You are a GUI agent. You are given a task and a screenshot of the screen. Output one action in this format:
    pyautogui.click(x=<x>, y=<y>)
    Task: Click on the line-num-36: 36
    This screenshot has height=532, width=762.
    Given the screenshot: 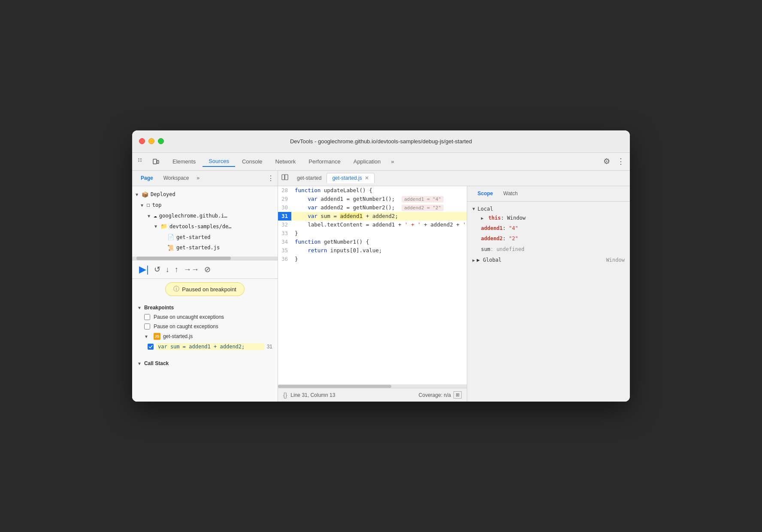 What is the action you would take?
    pyautogui.click(x=285, y=259)
    